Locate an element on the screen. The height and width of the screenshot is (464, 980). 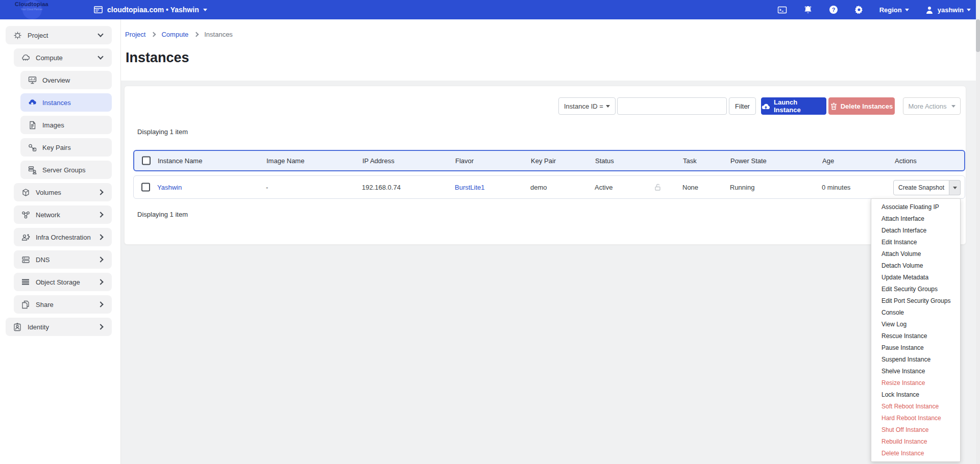
select-all-checkbox is located at coordinates (146, 161).